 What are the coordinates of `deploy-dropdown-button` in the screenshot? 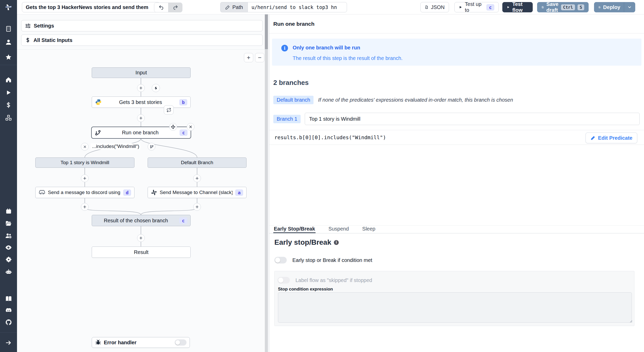 It's located at (630, 7).